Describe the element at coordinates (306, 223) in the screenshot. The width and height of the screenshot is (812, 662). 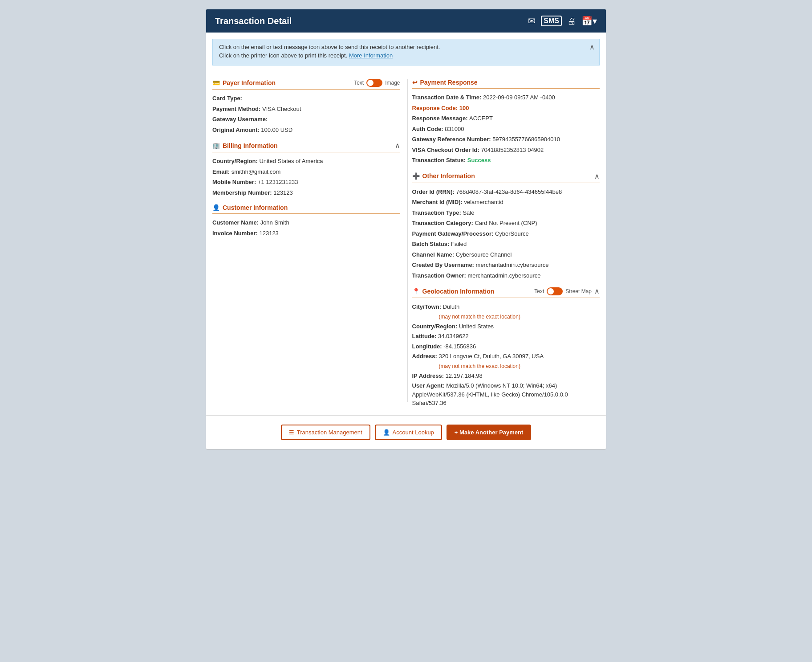
I see `field-customer-name: Customer Name: John Smith` at that location.